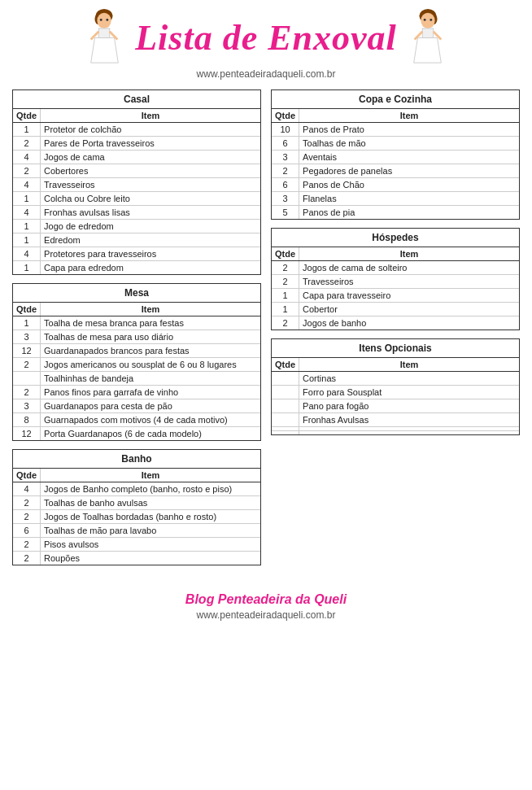  I want to click on table-row: 2Pares de Porta travesseiros, so click(137, 143).